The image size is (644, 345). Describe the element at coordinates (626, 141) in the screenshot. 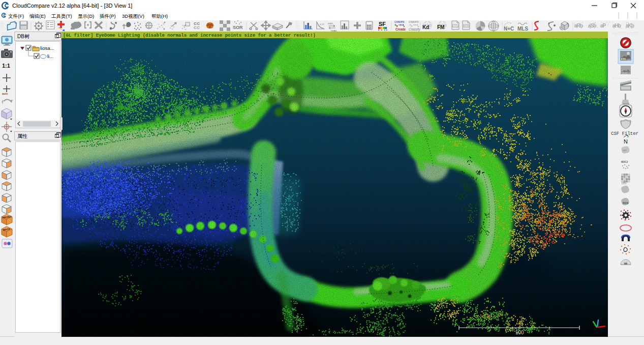

I see `svg-text: N` at that location.